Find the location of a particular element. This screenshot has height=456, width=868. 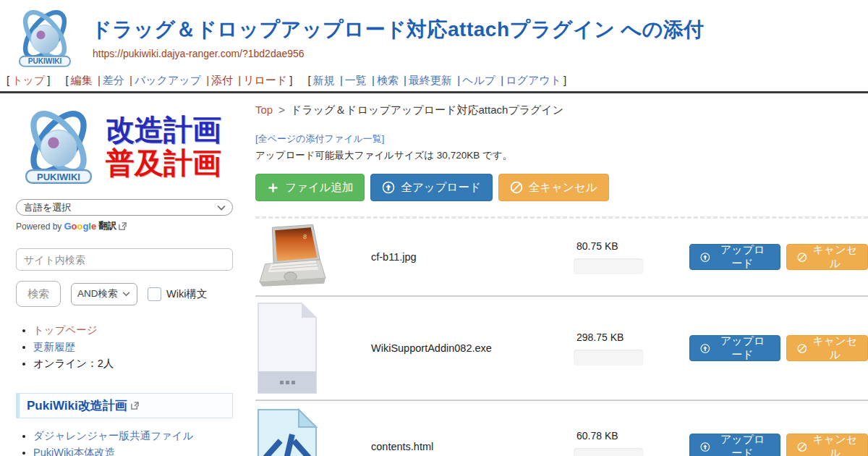

nav-new: 新規 is located at coordinates (324, 80).